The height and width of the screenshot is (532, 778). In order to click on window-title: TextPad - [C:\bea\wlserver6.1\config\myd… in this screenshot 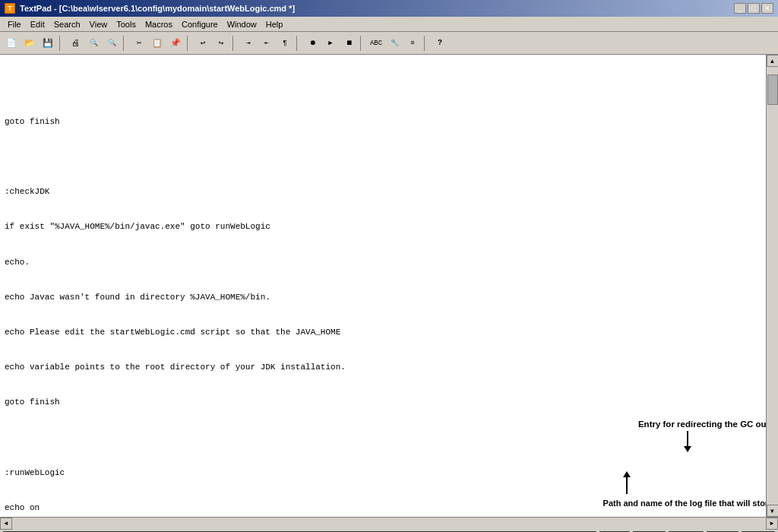, I will do `click(157, 8)`.